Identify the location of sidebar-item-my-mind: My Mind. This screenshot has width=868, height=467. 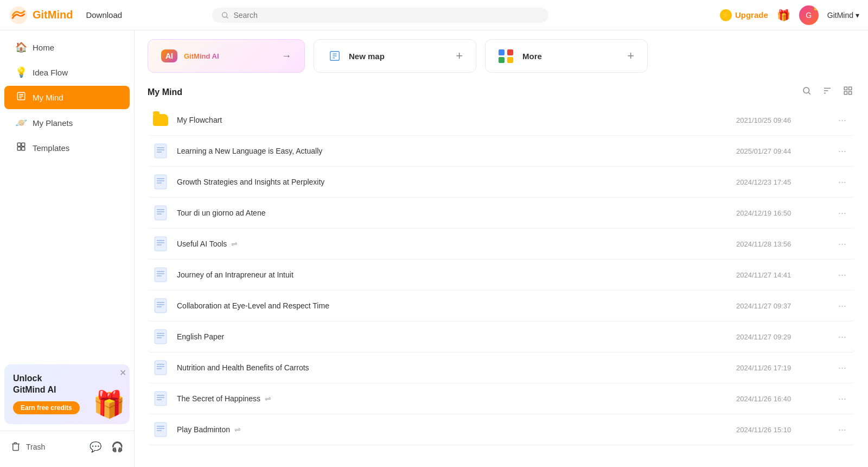
(67, 98).